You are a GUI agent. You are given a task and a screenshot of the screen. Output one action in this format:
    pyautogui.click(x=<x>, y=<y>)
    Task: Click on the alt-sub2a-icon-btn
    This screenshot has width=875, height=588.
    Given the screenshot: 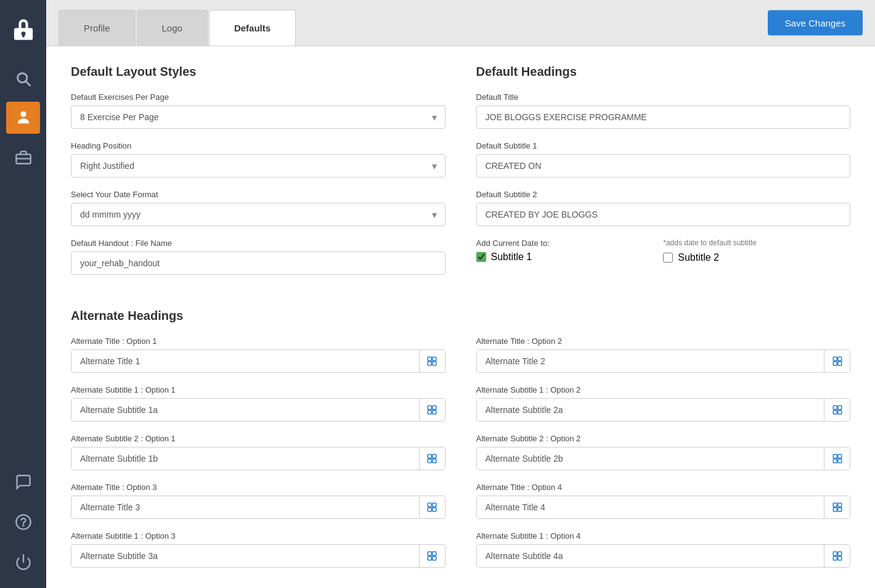 What is the action you would take?
    pyautogui.click(x=837, y=410)
    